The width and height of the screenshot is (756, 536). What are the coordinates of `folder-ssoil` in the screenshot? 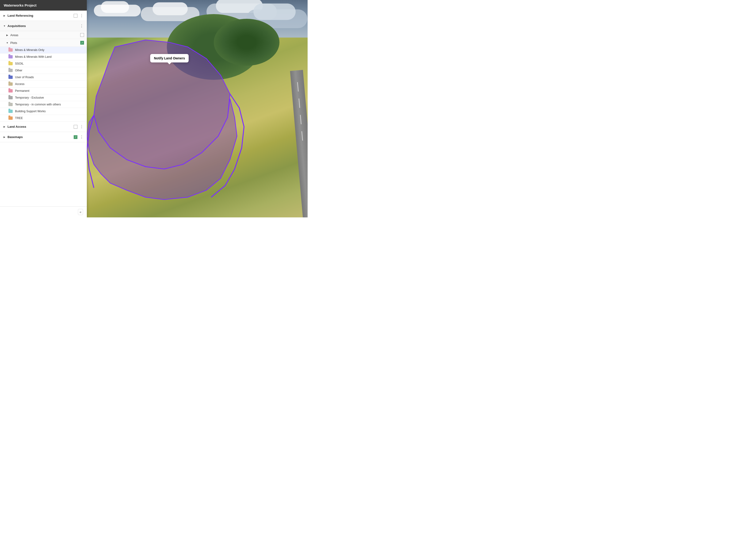 It's located at (11, 64).